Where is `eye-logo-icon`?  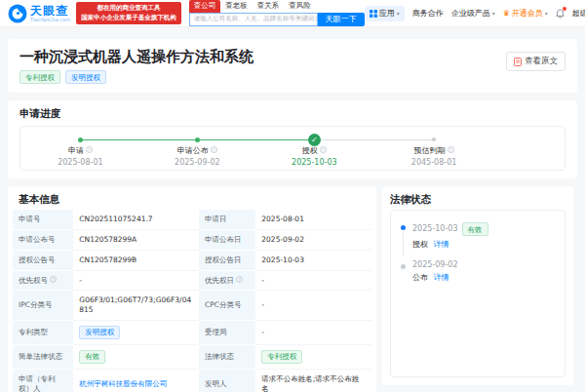
eye-logo-icon is located at coordinates (18, 14).